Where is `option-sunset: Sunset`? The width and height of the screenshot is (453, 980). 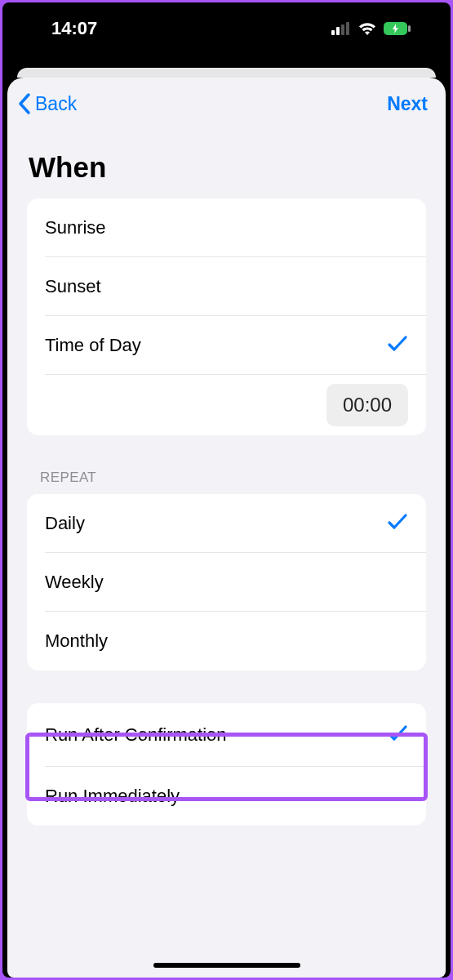
option-sunset: Sunset is located at coordinates (227, 287).